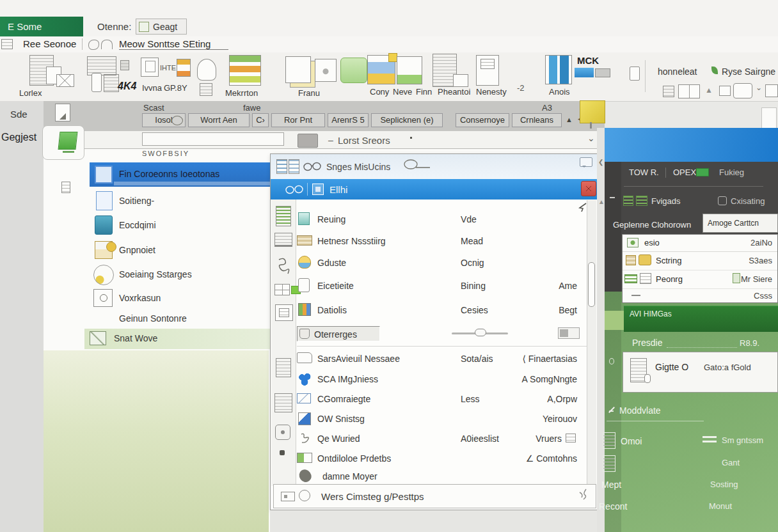 This screenshot has width=778, height=532. I want to click on scrollbar-thumb, so click(591, 285).